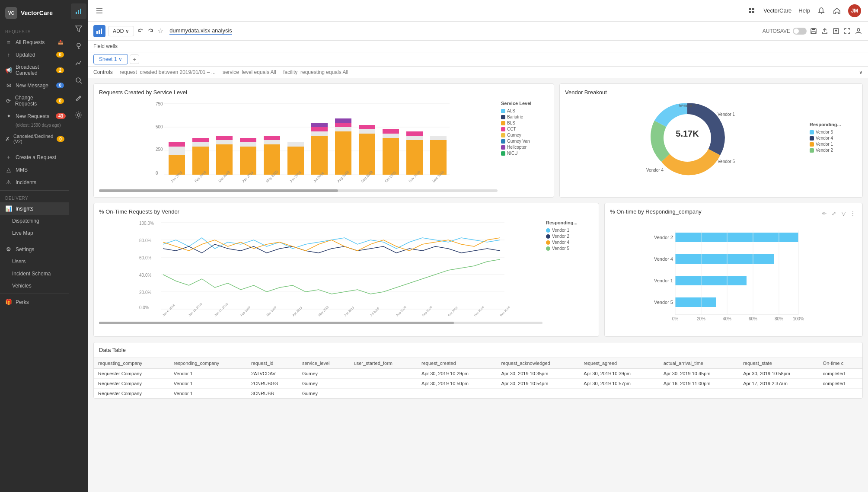  I want to click on gear-type-icon, so click(79, 115).